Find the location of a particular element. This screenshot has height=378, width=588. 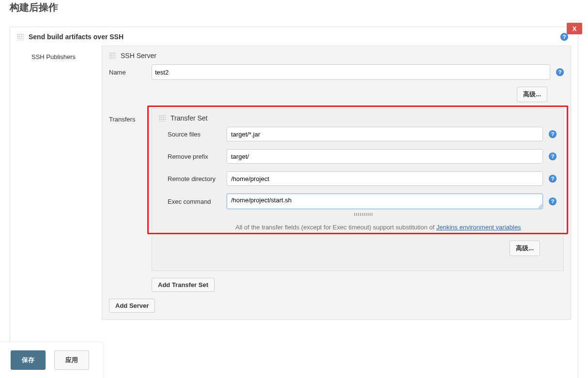

remote-directory-label: Remote directory is located at coordinates (193, 179).